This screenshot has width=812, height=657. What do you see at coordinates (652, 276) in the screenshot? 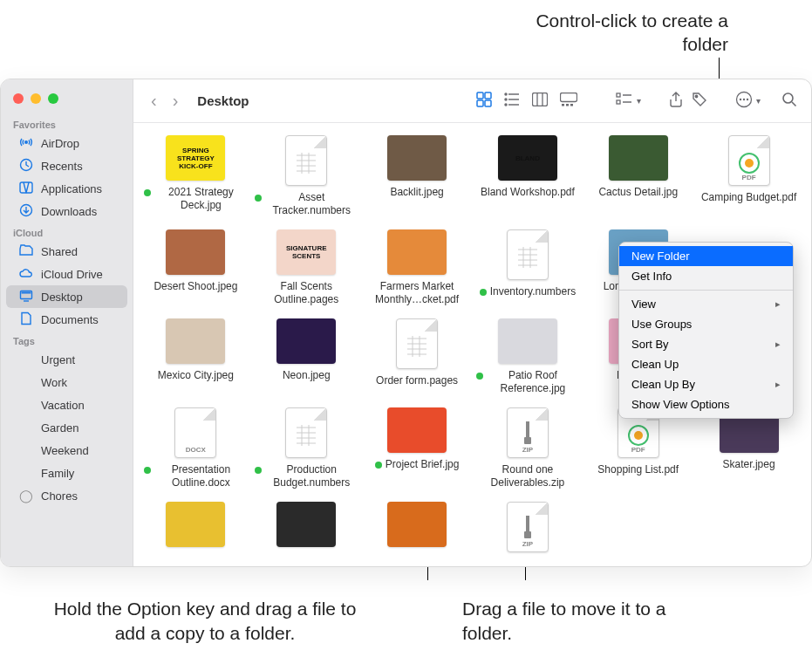
I see `menu-item-label: Get Info` at bounding box center [652, 276].